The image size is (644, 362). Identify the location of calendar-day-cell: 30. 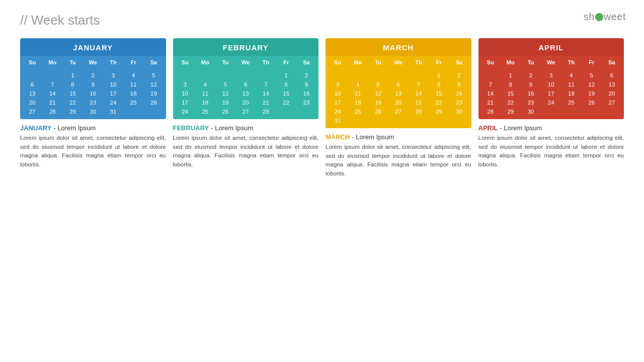
(93, 112).